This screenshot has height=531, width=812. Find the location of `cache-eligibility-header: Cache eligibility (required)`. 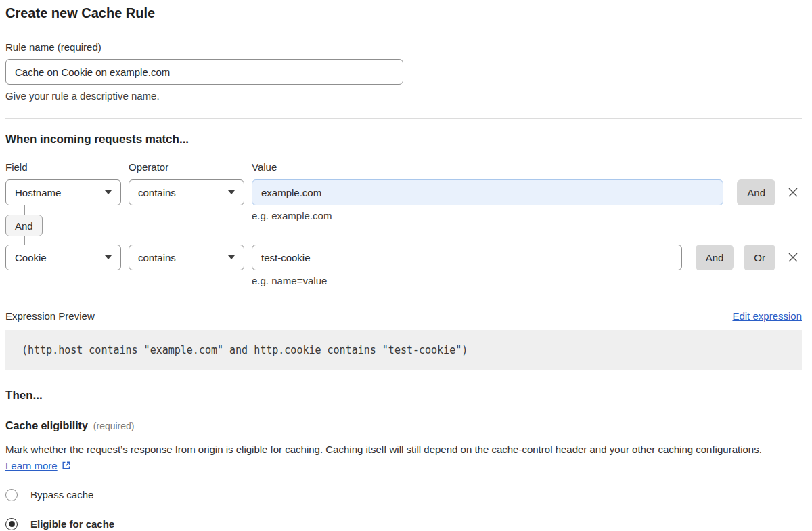

cache-eligibility-header: Cache eligibility (required) is located at coordinates (403, 426).